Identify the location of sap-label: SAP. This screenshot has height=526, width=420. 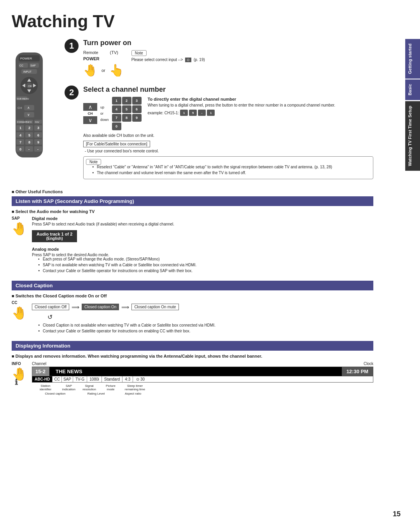
(19, 218).